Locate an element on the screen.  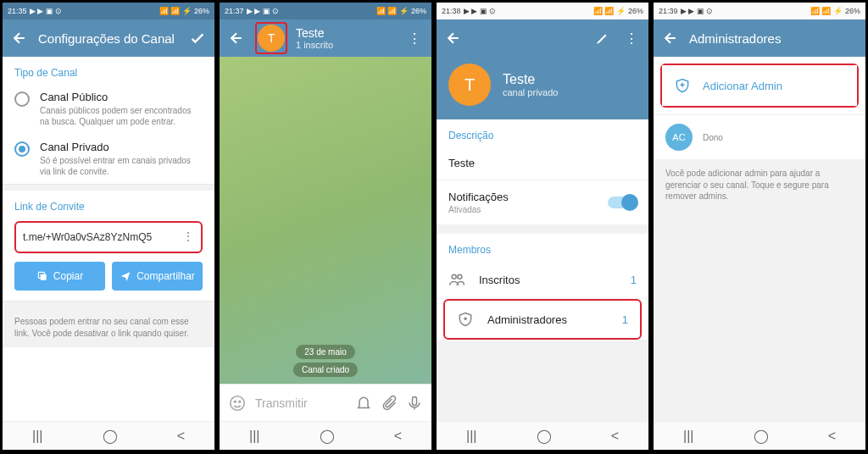
share-button: Compartilhar is located at coordinates (158, 276).